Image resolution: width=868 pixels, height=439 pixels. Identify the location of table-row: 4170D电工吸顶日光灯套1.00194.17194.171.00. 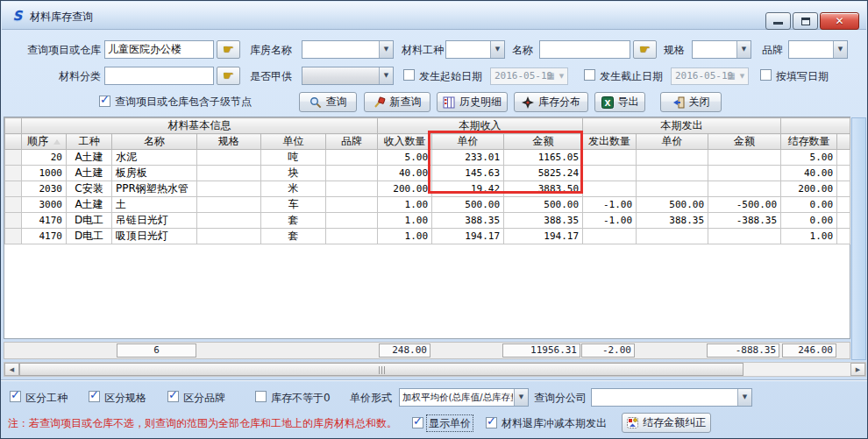
(428, 237).